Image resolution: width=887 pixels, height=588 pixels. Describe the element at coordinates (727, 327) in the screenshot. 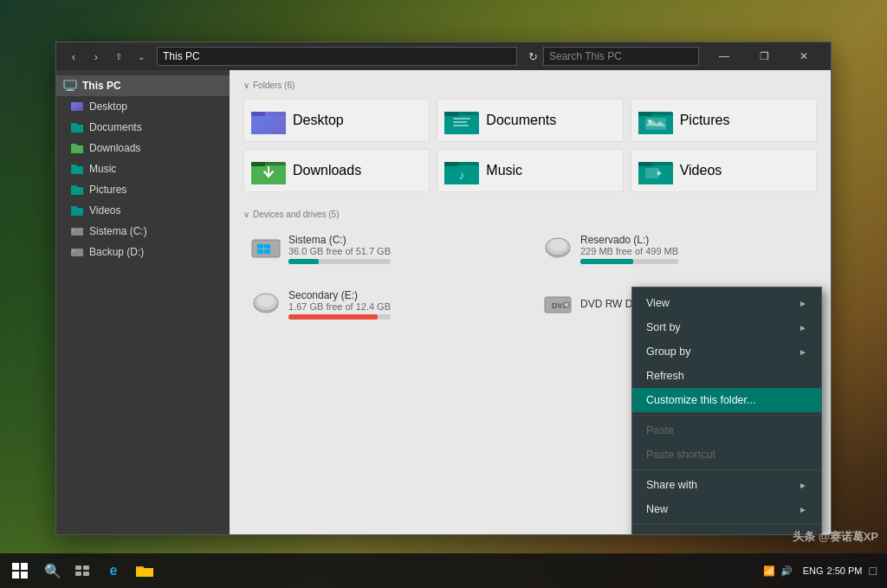

I see `ctx-sort-by: Sort by ►` at that location.